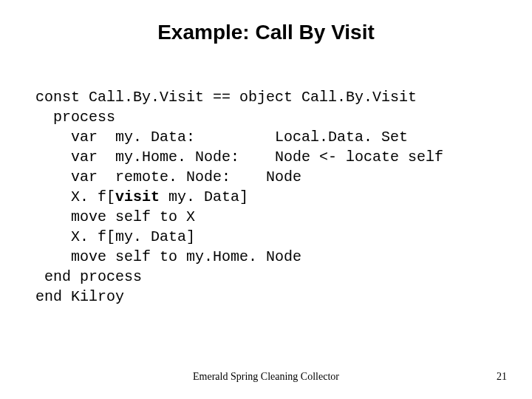 This screenshot has width=532, height=399. What do you see at coordinates (115, 236) in the screenshot?
I see `code-line: X. f[my. Data]` at bounding box center [115, 236].